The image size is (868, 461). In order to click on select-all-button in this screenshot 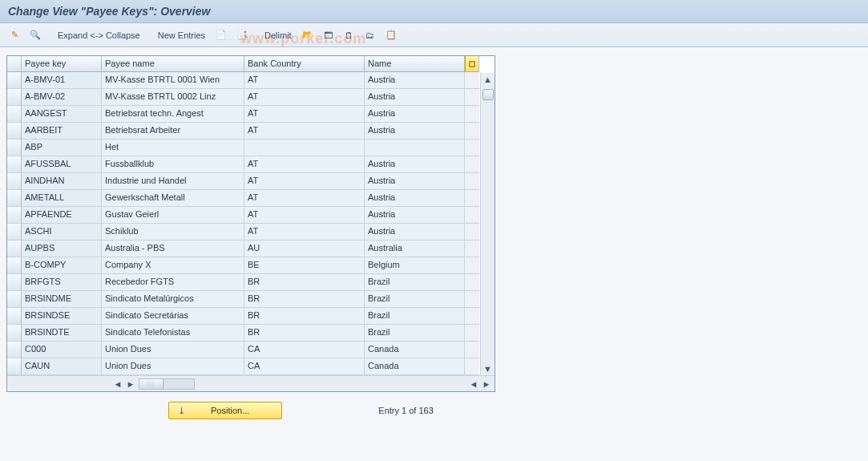, I will do `click(329, 35)`.